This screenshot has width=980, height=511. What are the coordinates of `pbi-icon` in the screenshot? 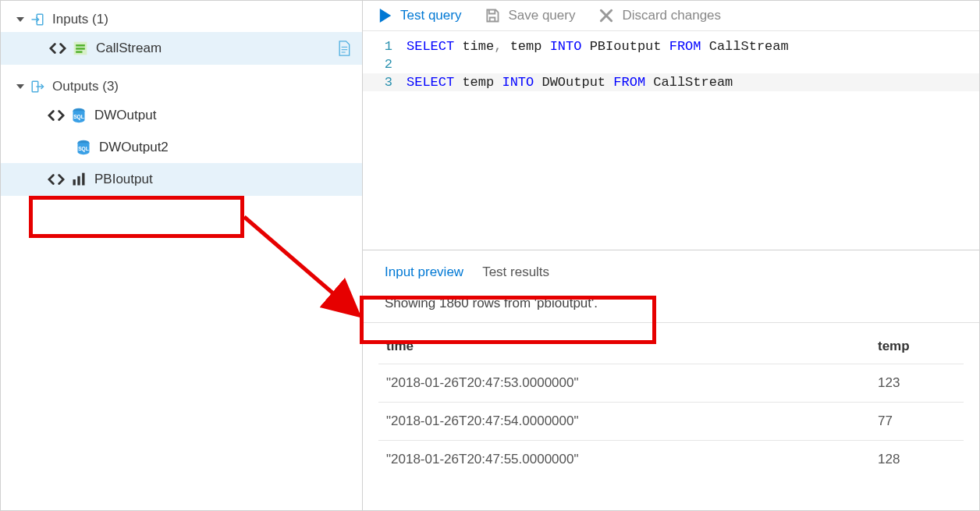 It's located at (79, 179).